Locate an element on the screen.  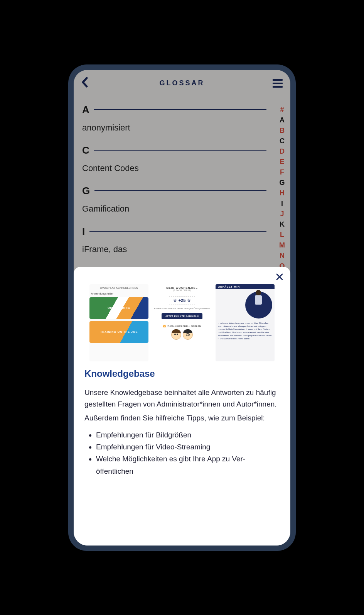
glossary-section: I iFrame, das is located at coordinates (182, 240).